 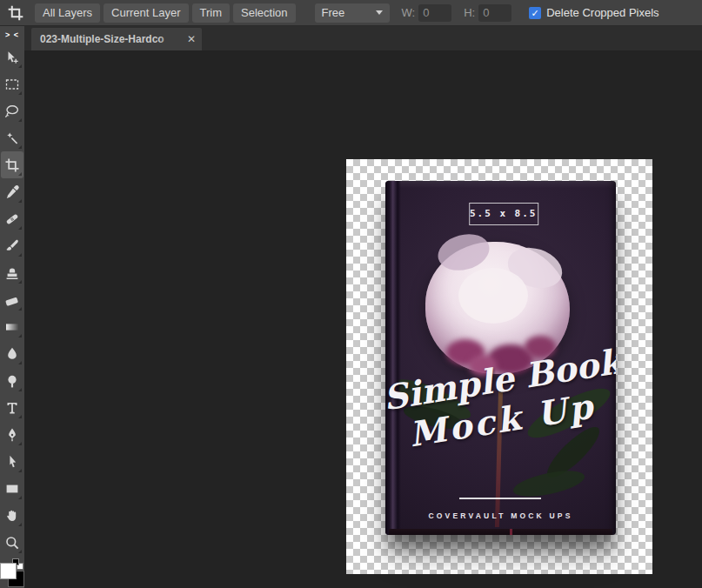 I want to click on lasso-icon, so click(x=12, y=111).